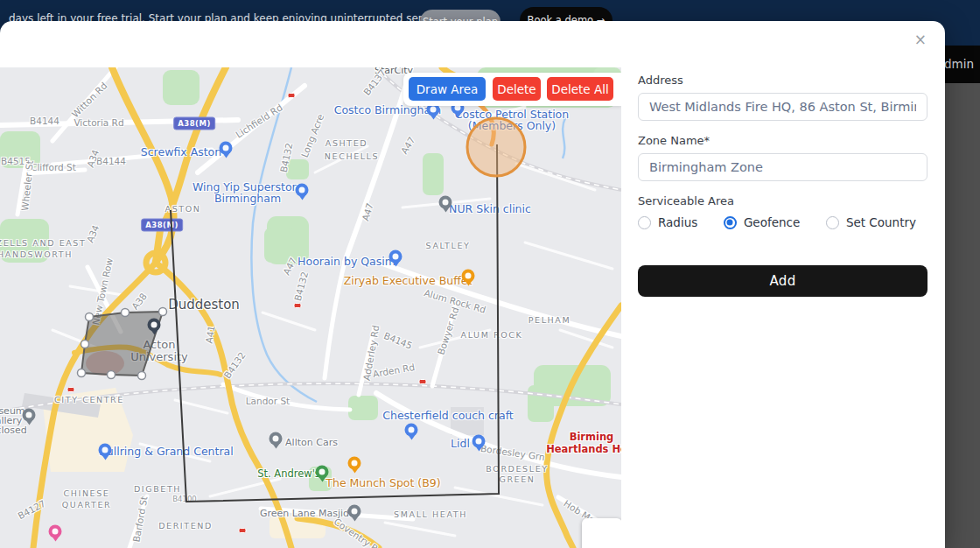  Describe the element at coordinates (105, 450) in the screenshot. I see `bullring-grand-central-pin` at that location.